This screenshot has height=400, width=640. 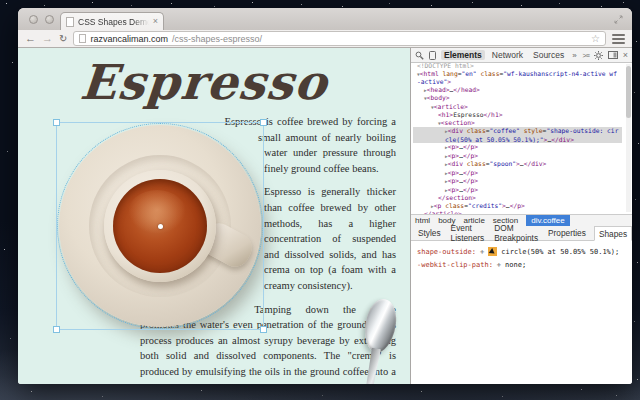 What do you see at coordinates (420, 56) in the screenshot?
I see `inspect-element-icon` at bounding box center [420, 56].